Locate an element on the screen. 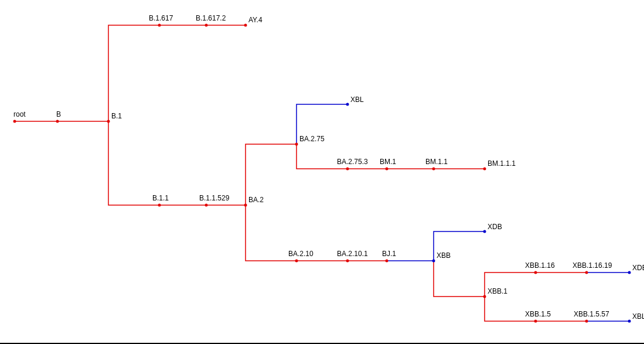 The image size is (644, 344). node-point-BM1 is located at coordinates (387, 169).